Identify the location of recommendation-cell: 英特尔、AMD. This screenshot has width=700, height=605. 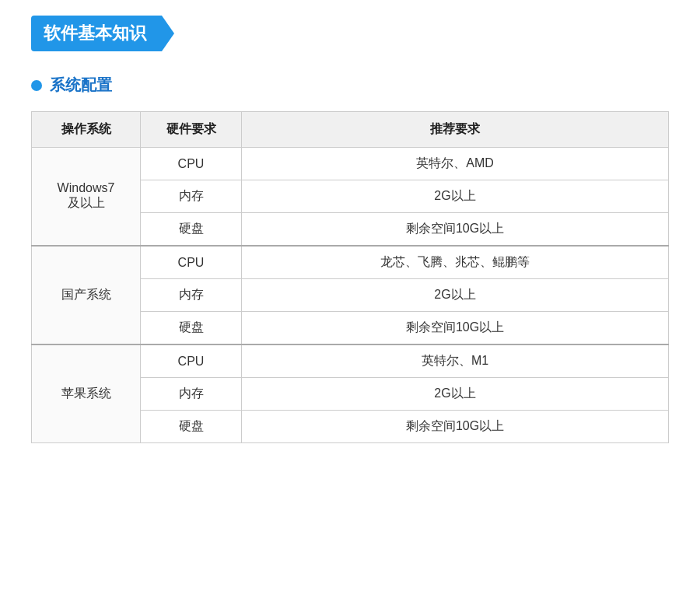
(456, 164).